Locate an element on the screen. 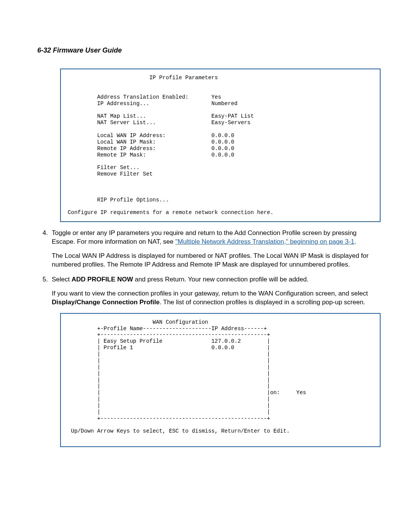 The width and height of the screenshot is (411, 532). add-profile-now-label: ADD PROFILE NOW is located at coordinates (102, 280).